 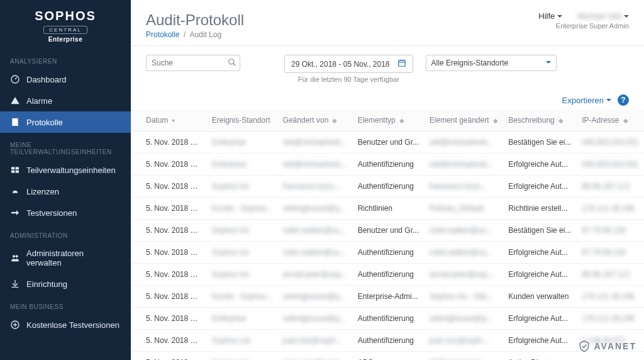 What do you see at coordinates (65, 170) in the screenshot?
I see `sidebar-item-teilverwaltungseinheiten: Teilverwaltungseinheiten` at bounding box center [65, 170].